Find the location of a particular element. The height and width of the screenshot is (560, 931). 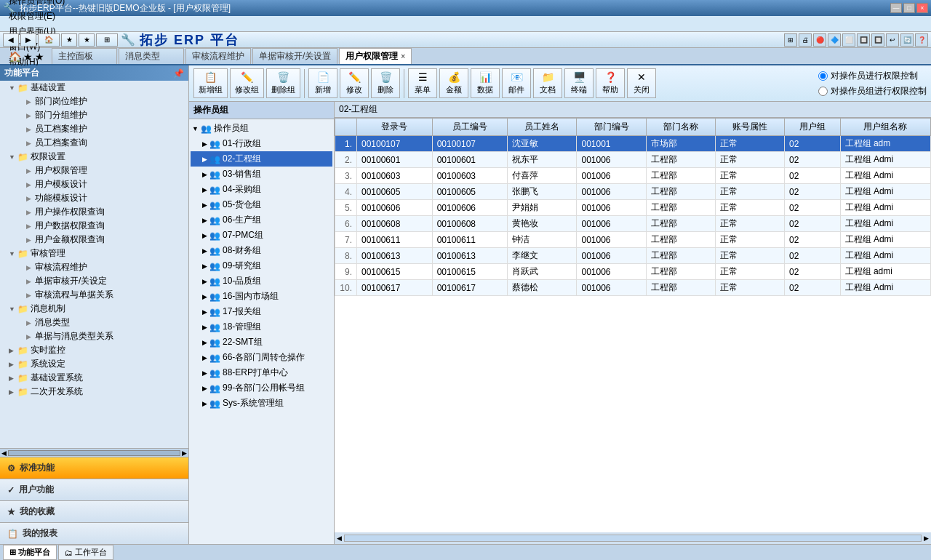

col-header-4: 部门名称 is located at coordinates (681, 127).